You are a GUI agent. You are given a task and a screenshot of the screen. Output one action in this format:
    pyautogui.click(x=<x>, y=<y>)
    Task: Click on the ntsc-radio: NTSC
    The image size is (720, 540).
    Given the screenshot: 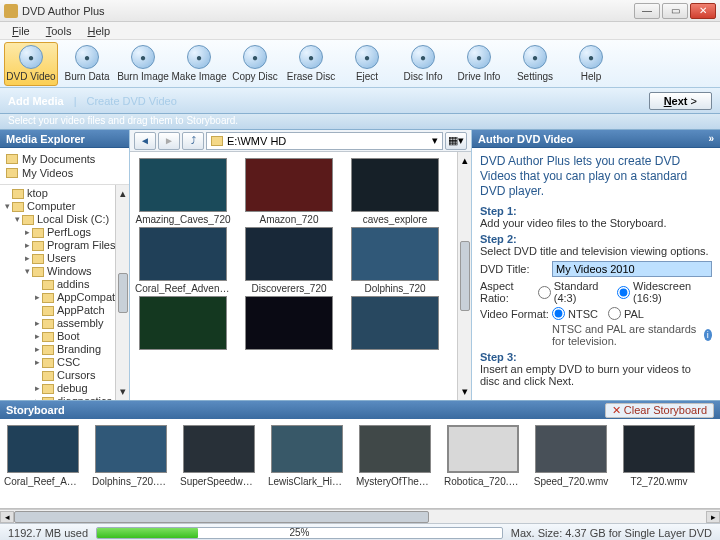 What is the action you would take?
    pyautogui.click(x=575, y=314)
    